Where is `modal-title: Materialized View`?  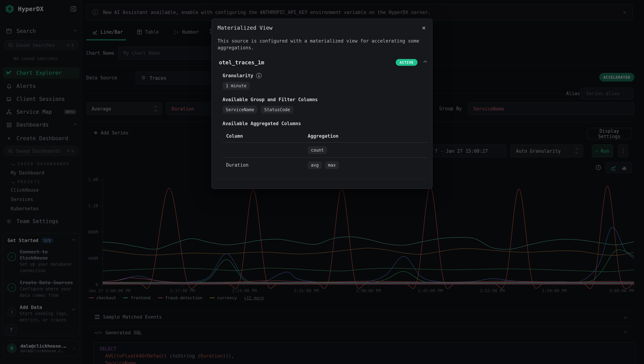
modal-title: Materialized View is located at coordinates (322, 28).